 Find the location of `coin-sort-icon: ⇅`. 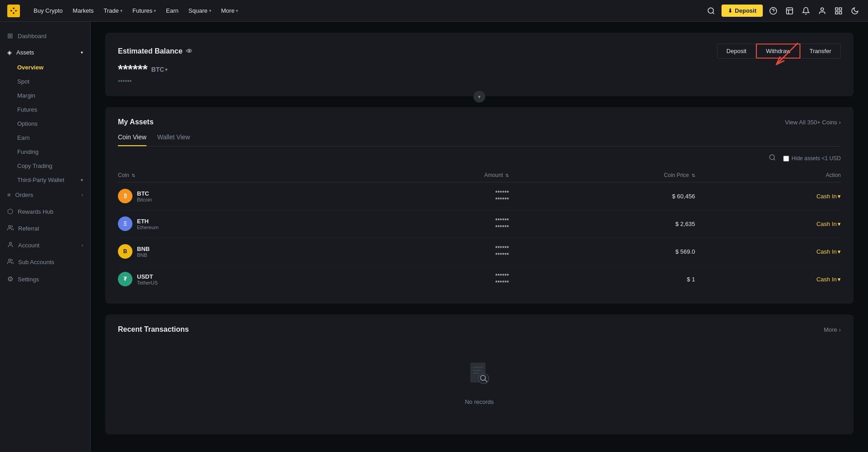

coin-sort-icon: ⇅ is located at coordinates (133, 175).